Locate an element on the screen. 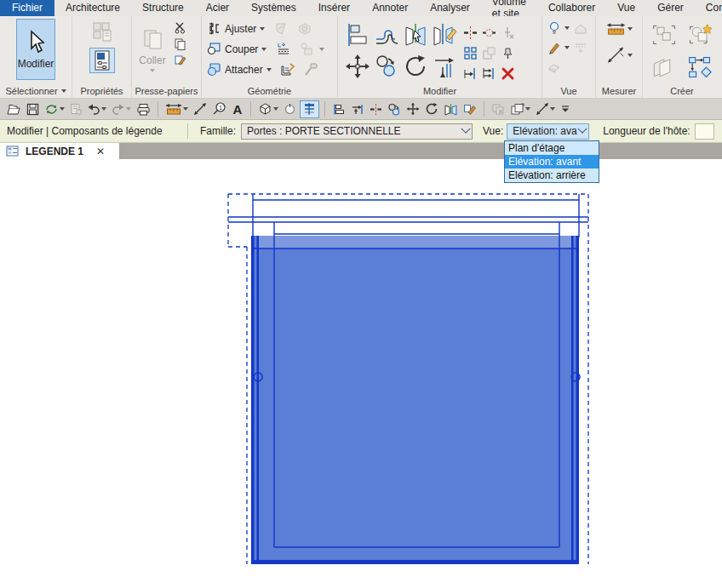 Image resolution: width=722 pixels, height=588 pixels. undo-icon is located at coordinates (97, 109).